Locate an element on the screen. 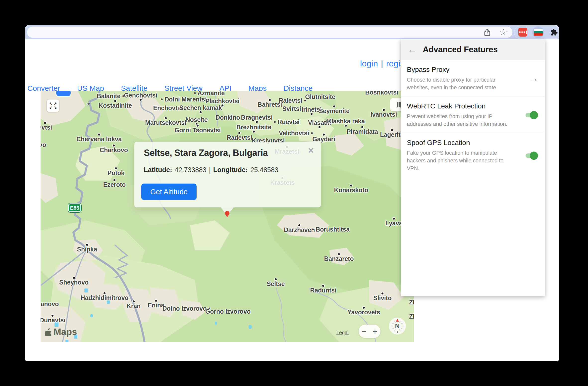  feature-title: WebRTC Leak Protection is located at coordinates (458, 106).